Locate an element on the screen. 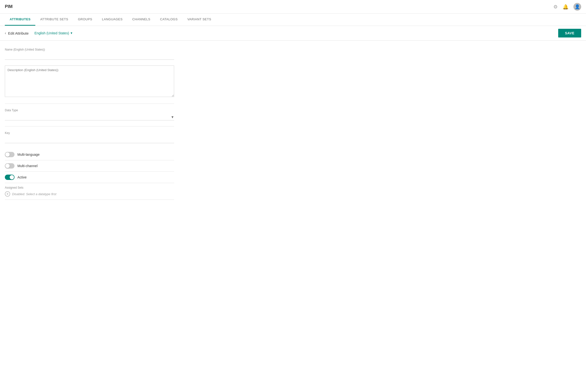 The image size is (586, 392). save-button: SAVE is located at coordinates (570, 33).